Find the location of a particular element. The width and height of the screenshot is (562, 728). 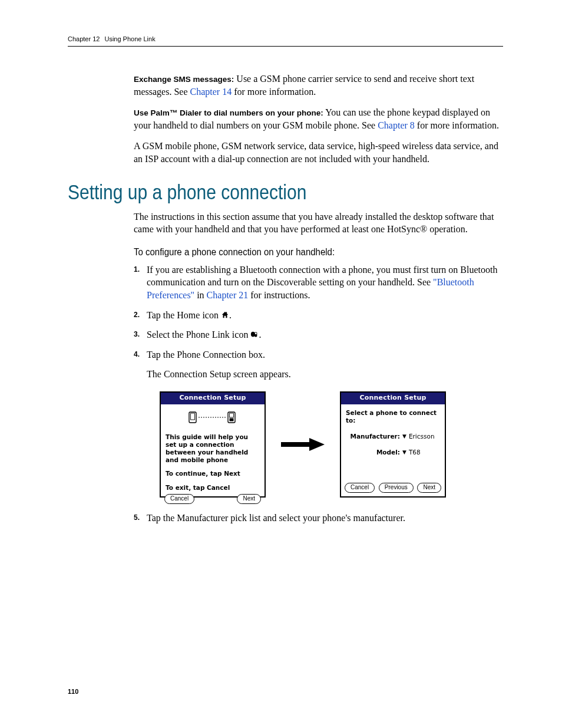

step-number: 2. is located at coordinates (137, 315).